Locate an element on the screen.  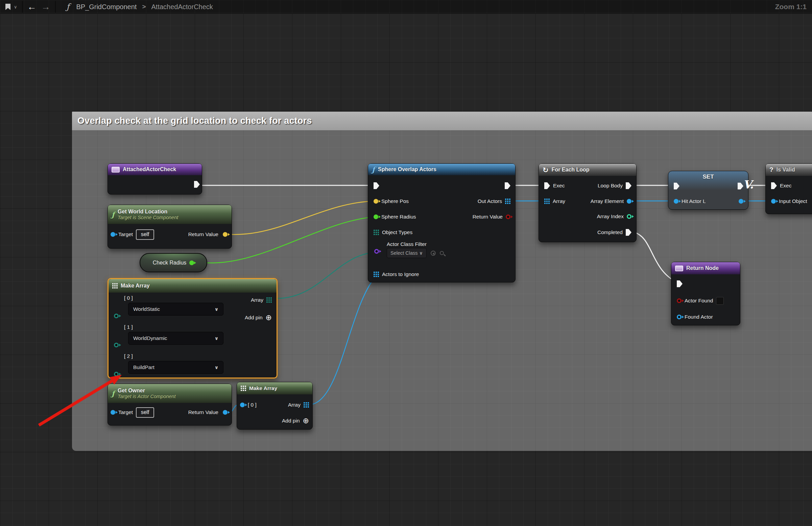
sphere-pos-label: Sphere Pos is located at coordinates (395, 201).